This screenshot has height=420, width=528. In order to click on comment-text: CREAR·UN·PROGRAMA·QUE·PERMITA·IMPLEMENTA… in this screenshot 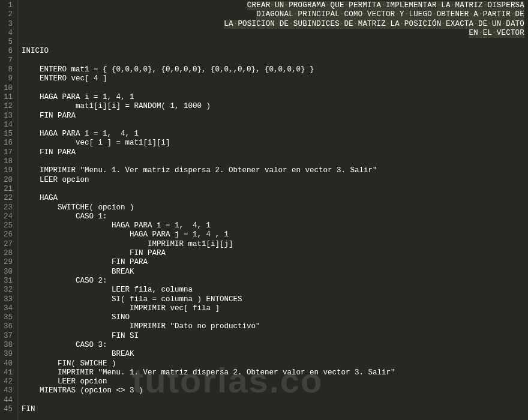, I will do `click(386, 6)`.